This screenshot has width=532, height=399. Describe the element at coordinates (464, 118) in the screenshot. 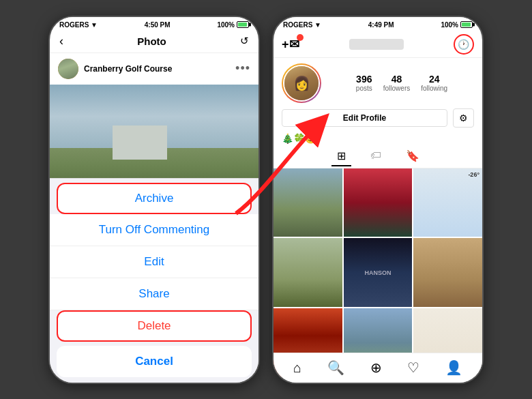

I see `settings-button: ⚙` at that location.